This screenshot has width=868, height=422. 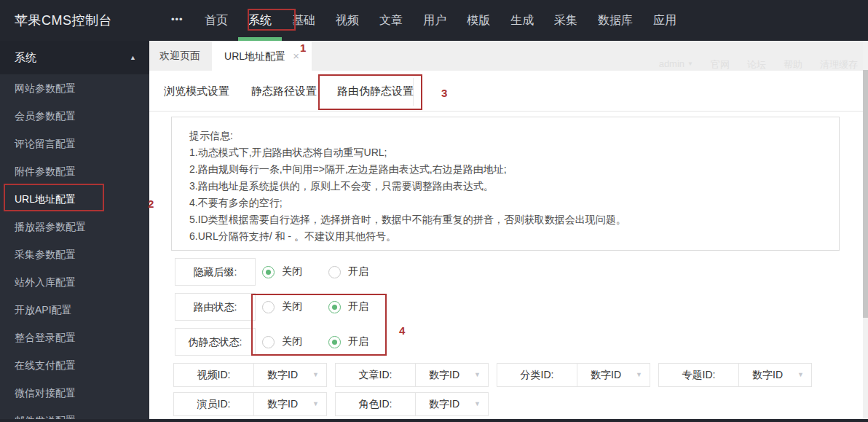 I want to click on form-label: 路由状态:, so click(x=216, y=307).